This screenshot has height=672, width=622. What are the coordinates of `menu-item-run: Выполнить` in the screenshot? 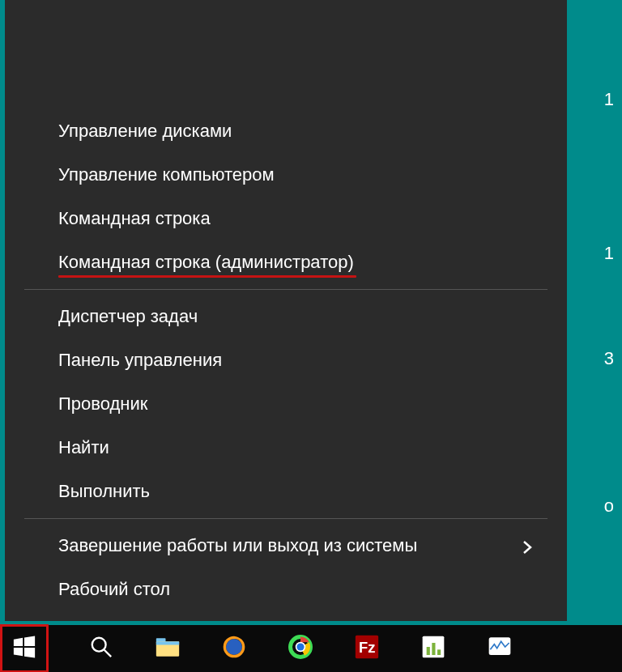 It's located at (286, 491).